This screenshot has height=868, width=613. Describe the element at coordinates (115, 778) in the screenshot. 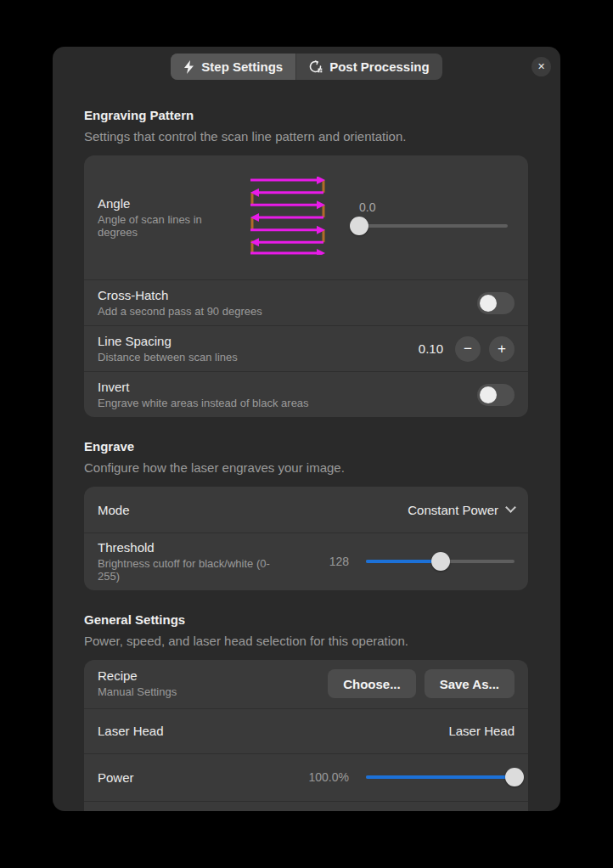

I see `power-title: Power` at that location.